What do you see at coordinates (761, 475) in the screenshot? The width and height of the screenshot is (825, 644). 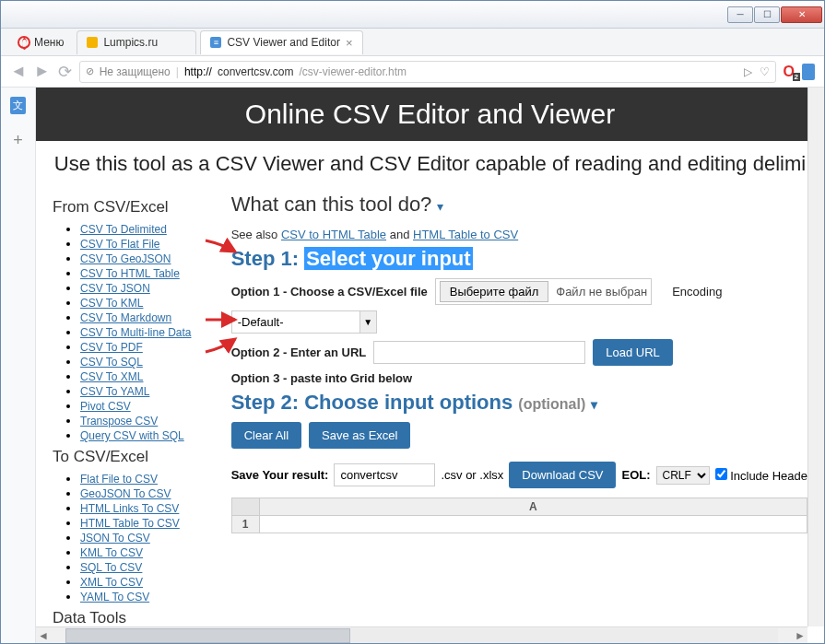 I see `include-header-checkbox: Include Heade` at bounding box center [761, 475].